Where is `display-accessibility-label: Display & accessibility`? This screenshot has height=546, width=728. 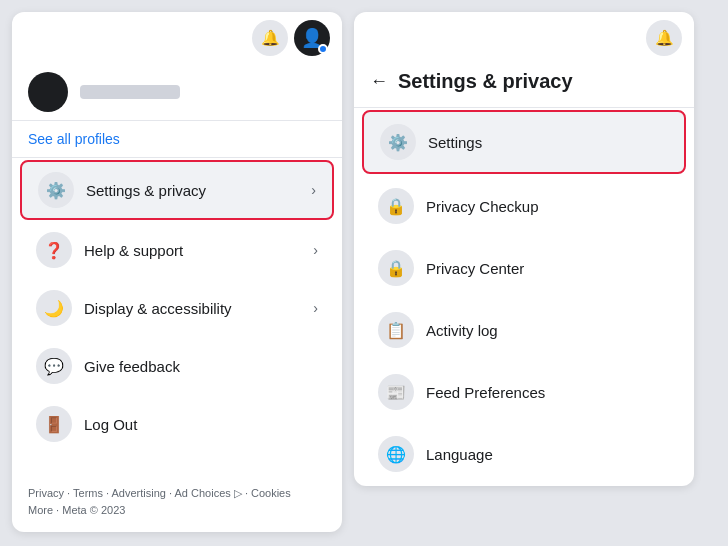
display-accessibility-label: Display & accessibility is located at coordinates (192, 308).